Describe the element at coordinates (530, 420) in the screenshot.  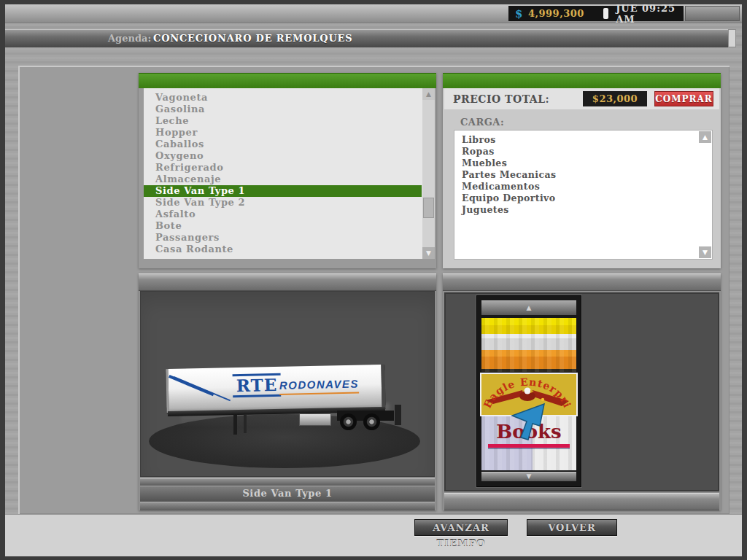
I see `mouse-cursor` at that location.